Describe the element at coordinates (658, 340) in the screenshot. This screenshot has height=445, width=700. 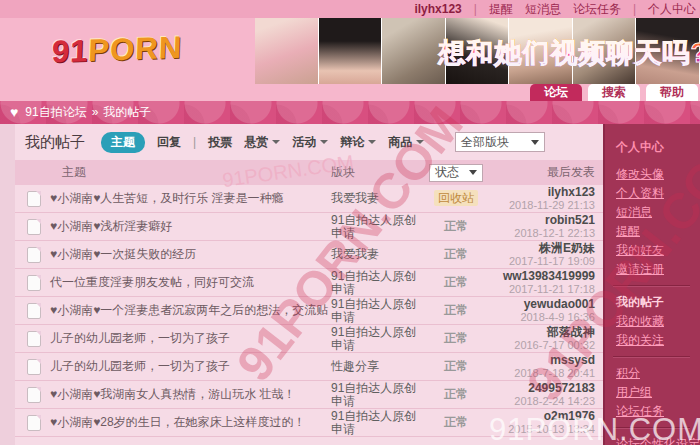
I see `sidebar-item-link: 我的关注` at that location.